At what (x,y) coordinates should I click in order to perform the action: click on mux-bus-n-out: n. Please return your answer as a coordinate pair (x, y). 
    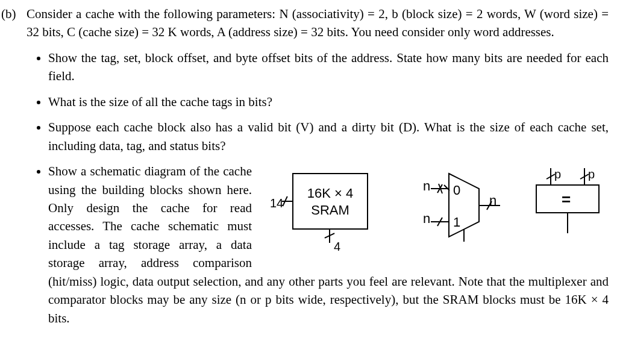
    Looking at the image, I should click on (493, 201).